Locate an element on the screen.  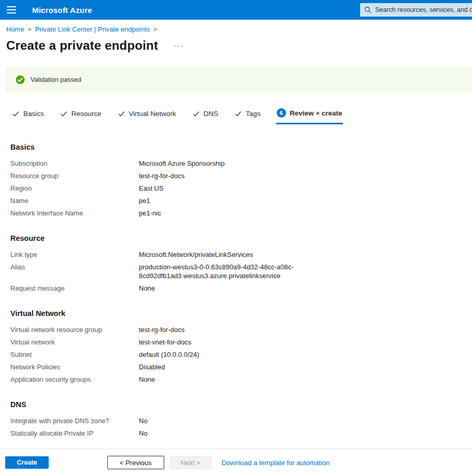
review-row: Alias production-westus3-0-0.63c890a9-4d… is located at coordinates (241, 271).